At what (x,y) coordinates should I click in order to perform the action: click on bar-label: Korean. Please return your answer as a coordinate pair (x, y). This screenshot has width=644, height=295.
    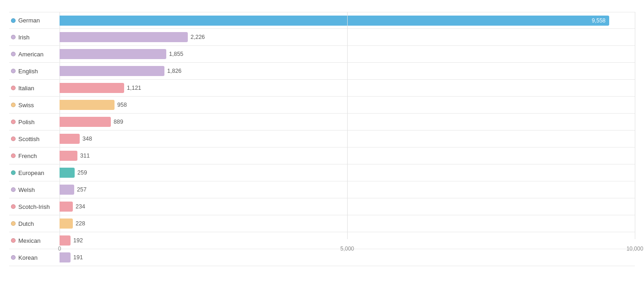
    Looking at the image, I should click on (34, 257).